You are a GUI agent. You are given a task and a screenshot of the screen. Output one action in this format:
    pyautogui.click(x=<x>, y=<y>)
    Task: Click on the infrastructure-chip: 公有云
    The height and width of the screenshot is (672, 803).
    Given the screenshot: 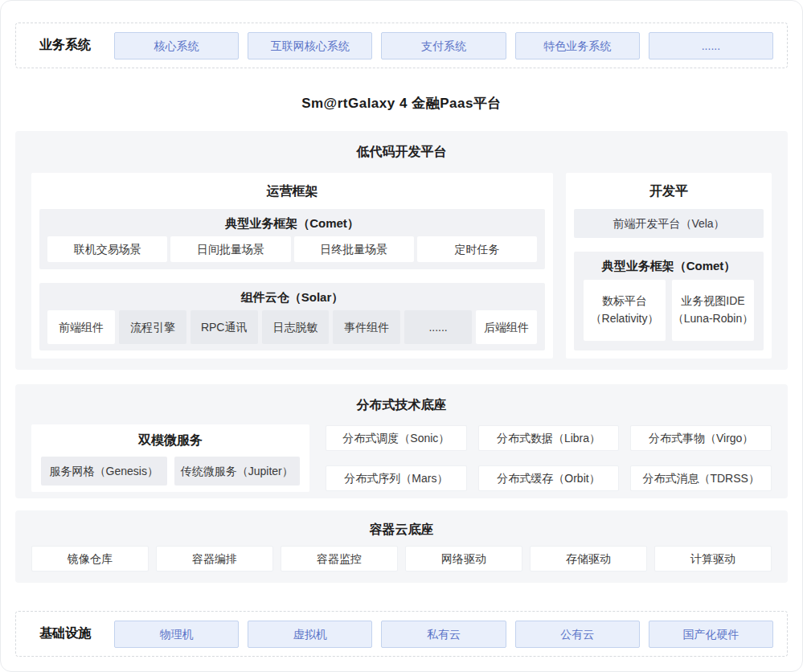 What is the action you would take?
    pyautogui.click(x=577, y=634)
    